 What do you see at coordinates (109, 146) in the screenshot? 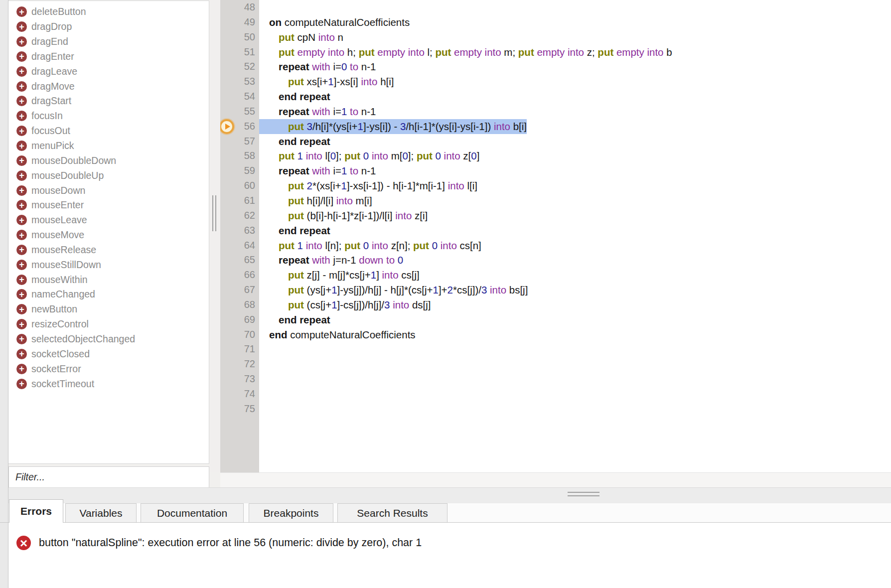
I see `handler-list-item: +menuPick` at bounding box center [109, 146].